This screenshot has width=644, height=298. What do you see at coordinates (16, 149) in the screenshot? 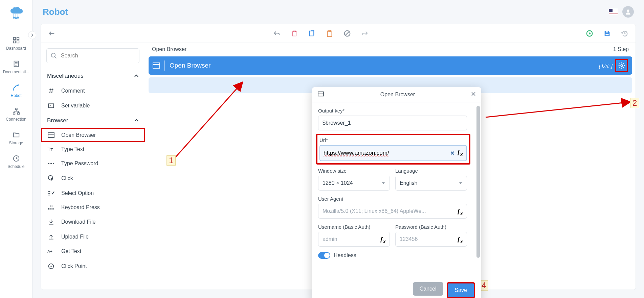
I see `sidebar-nav: Dashboard Documentati... Robot Connectio…` at bounding box center [16, 149].